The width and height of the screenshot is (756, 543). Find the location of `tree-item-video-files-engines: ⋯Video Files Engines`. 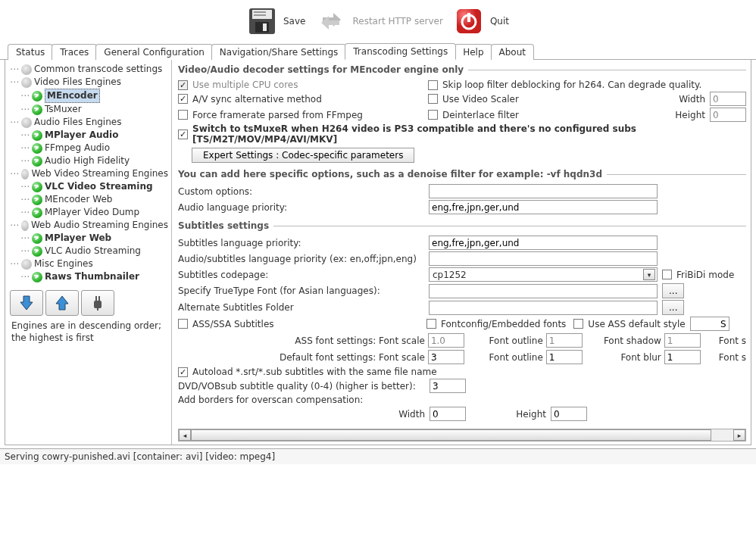

tree-item-video-files-engines: ⋯Video Files Engines is located at coordinates (89, 82).